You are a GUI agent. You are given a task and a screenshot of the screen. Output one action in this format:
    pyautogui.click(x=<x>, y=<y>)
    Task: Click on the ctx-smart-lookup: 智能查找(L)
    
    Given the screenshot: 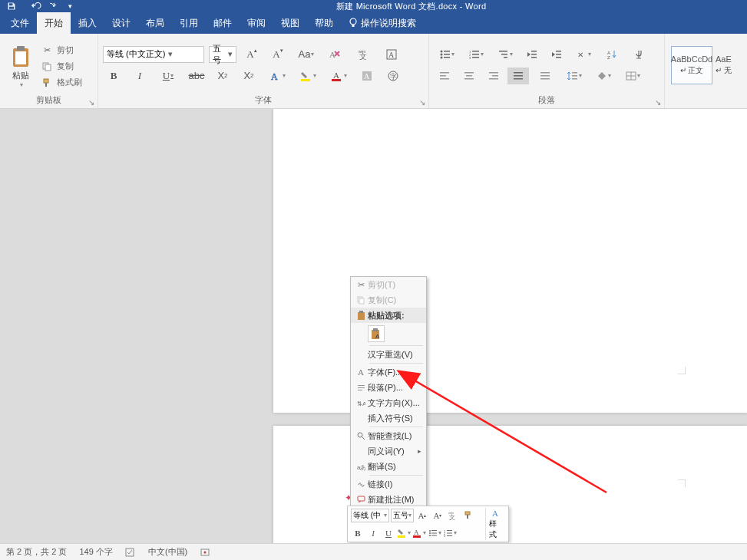 What is the action you would take?
    pyautogui.click(x=388, y=436)
    